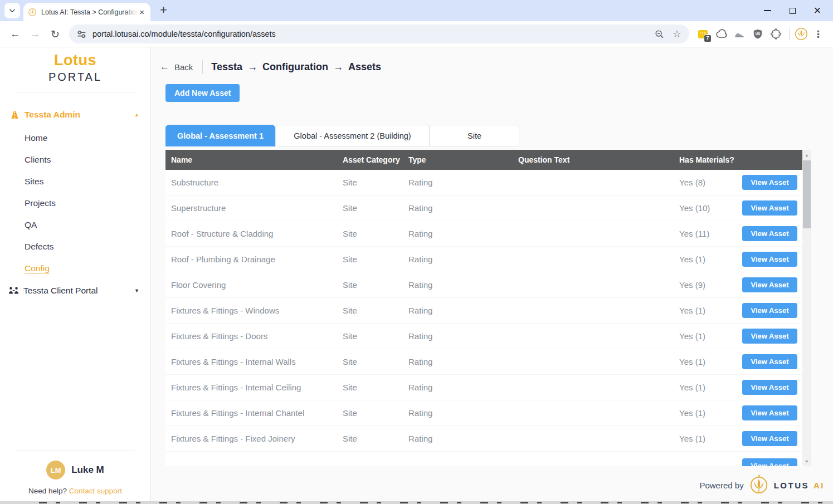  What do you see at coordinates (807, 155) in the screenshot?
I see `scroll-up-icon: ▲` at bounding box center [807, 155].